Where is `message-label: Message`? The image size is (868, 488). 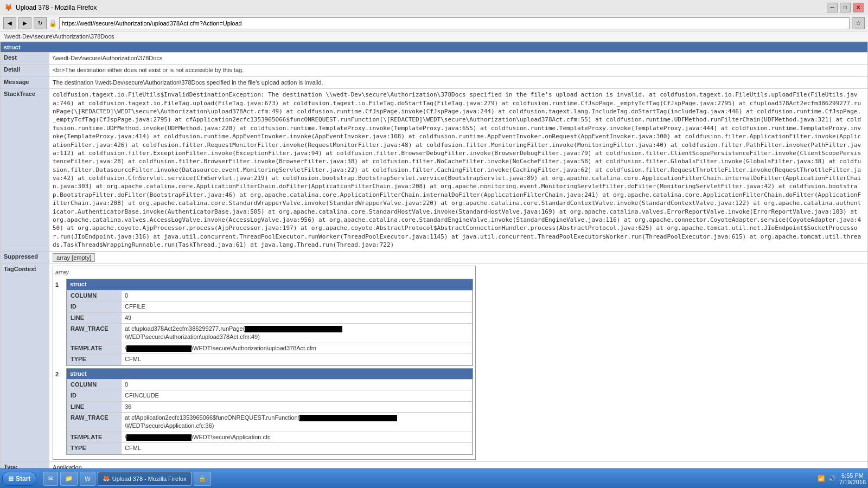
message-label: Message is located at coordinates (25, 82).